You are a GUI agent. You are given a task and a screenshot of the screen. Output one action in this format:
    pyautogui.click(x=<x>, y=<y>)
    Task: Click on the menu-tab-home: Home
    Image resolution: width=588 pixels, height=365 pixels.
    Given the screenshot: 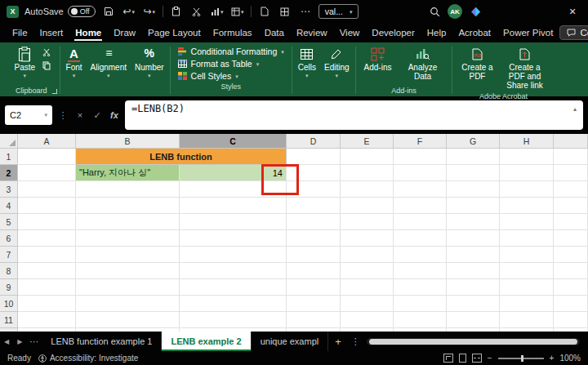 What is the action you would take?
    pyautogui.click(x=88, y=33)
    